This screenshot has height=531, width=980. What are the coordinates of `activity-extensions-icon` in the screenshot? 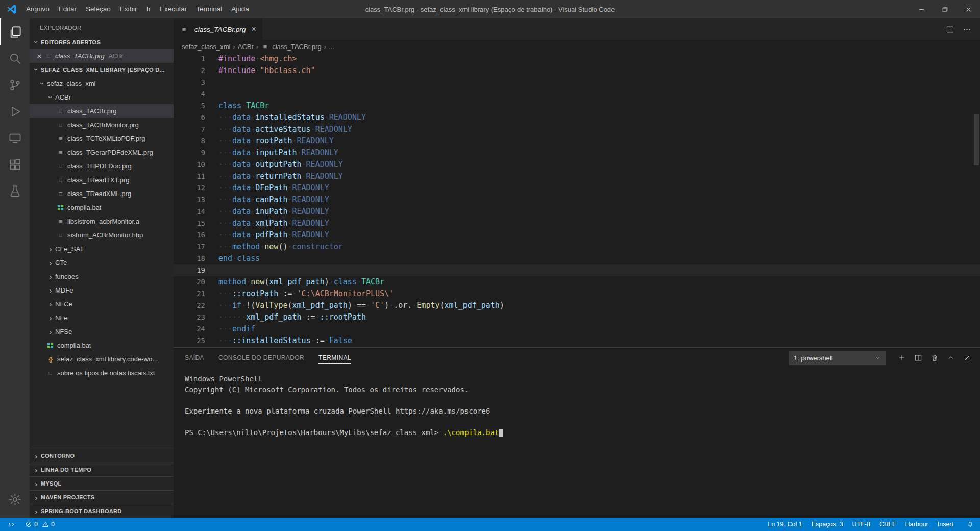 It's located at (15, 164).